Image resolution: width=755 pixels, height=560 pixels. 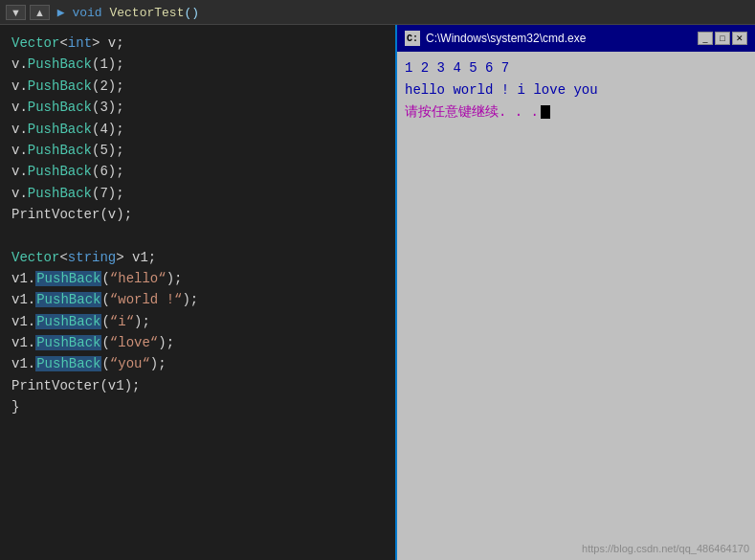 I want to click on cursor-block, so click(x=545, y=112).